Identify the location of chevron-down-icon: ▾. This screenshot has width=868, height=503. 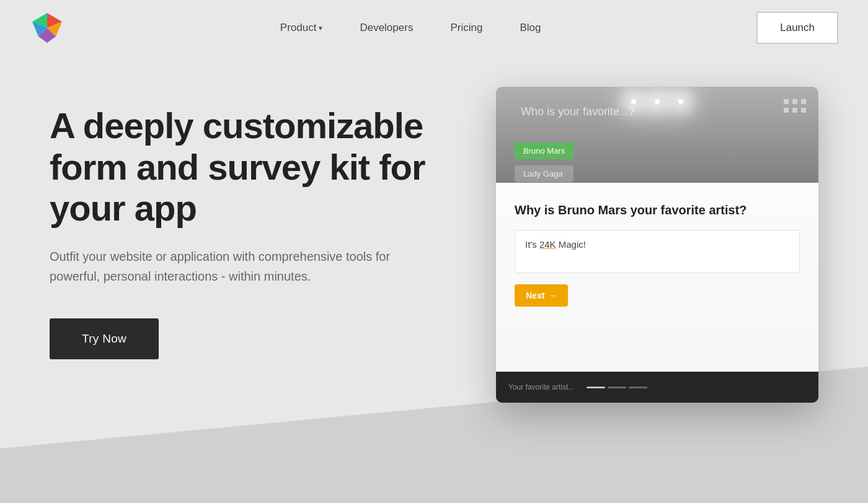
(321, 28).